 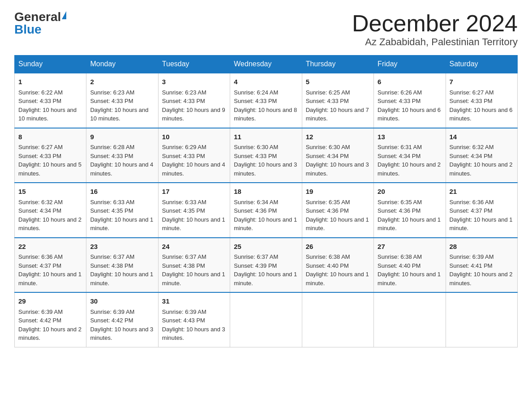 I want to click on table-row: 27Sunrise: 6:38 AMSunset: 4:40 PMDayligh…, so click(x=410, y=265).